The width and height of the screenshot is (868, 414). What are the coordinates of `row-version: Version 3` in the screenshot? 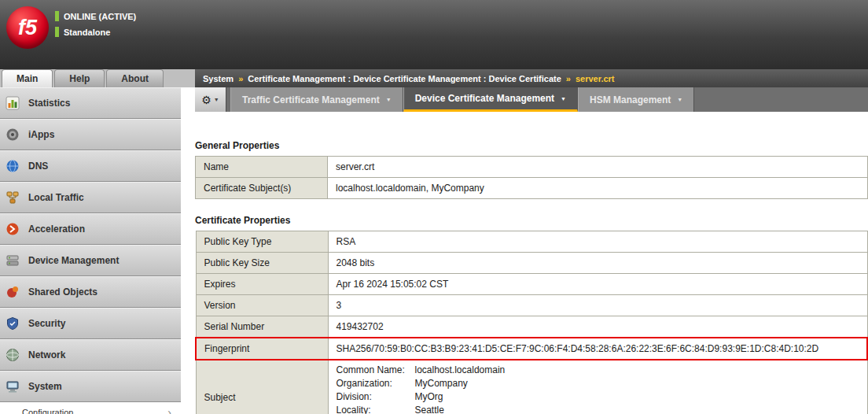 It's located at (531, 305).